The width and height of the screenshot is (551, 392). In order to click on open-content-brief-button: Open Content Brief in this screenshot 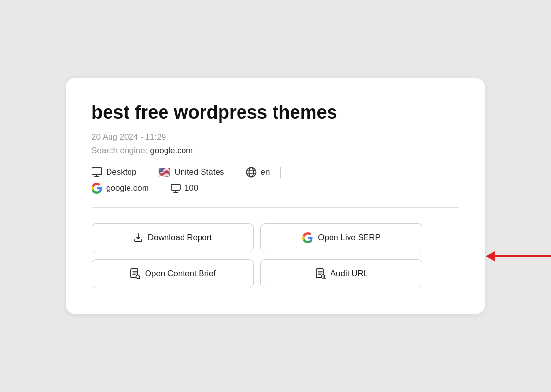, I will do `click(172, 274)`.